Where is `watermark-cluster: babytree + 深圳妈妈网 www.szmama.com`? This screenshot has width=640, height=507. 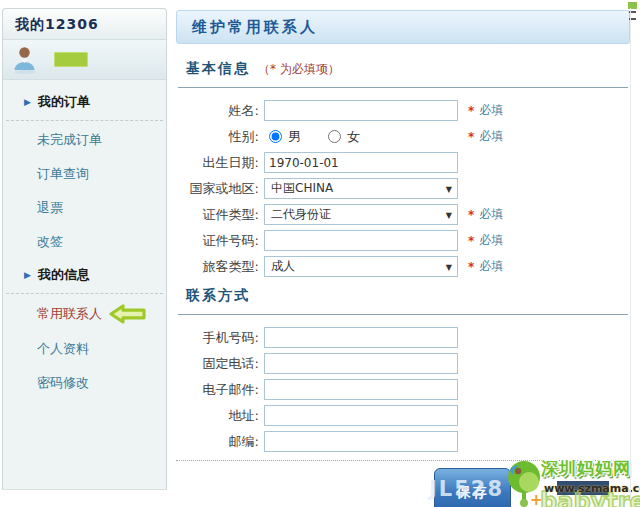 watermark-cluster: babytree + 深圳妈妈网 www.szmama.com is located at coordinates (572, 482).